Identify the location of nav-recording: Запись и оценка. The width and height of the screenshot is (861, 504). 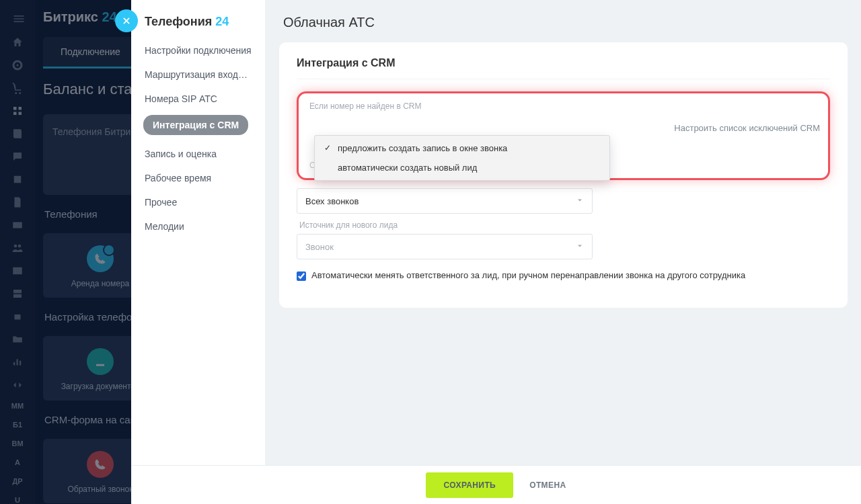
(198, 154).